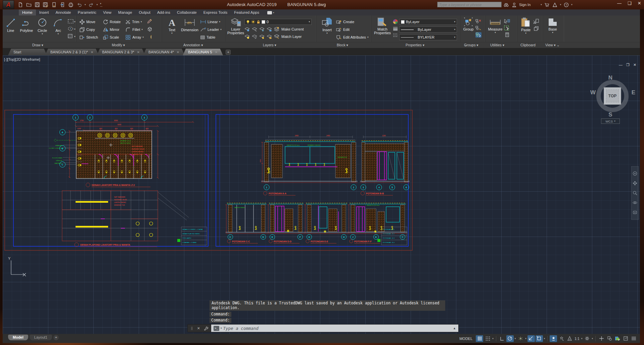 The image size is (644, 345). Describe the element at coordinates (507, 21) in the screenshot. I see `quick-select-button` at that location.